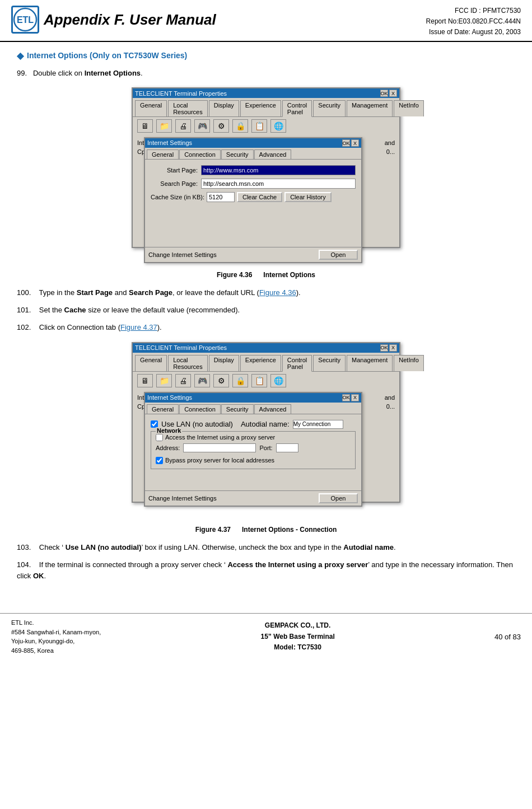 This screenshot has height=809, width=532. What do you see at coordinates (159, 438) in the screenshot?
I see `proxy-checkbox` at bounding box center [159, 438].